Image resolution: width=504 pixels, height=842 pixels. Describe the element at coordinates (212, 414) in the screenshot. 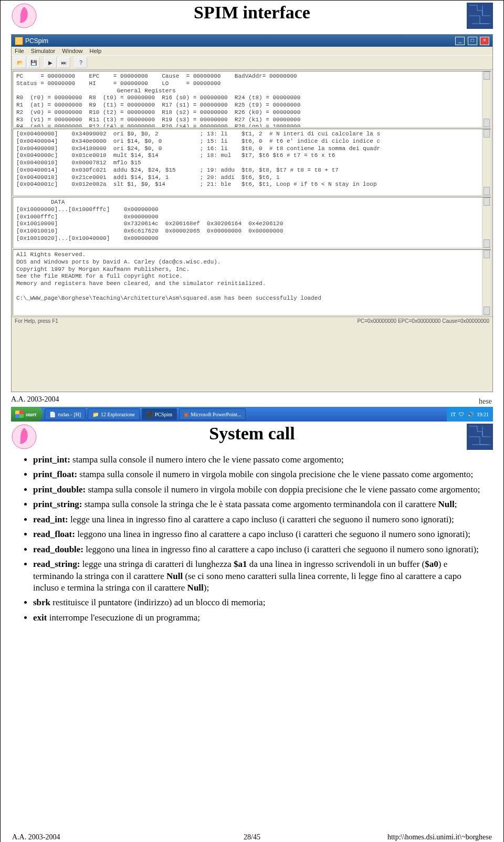

I see `taskbar-item: ▣Microsoft PowerPoint...` at that location.